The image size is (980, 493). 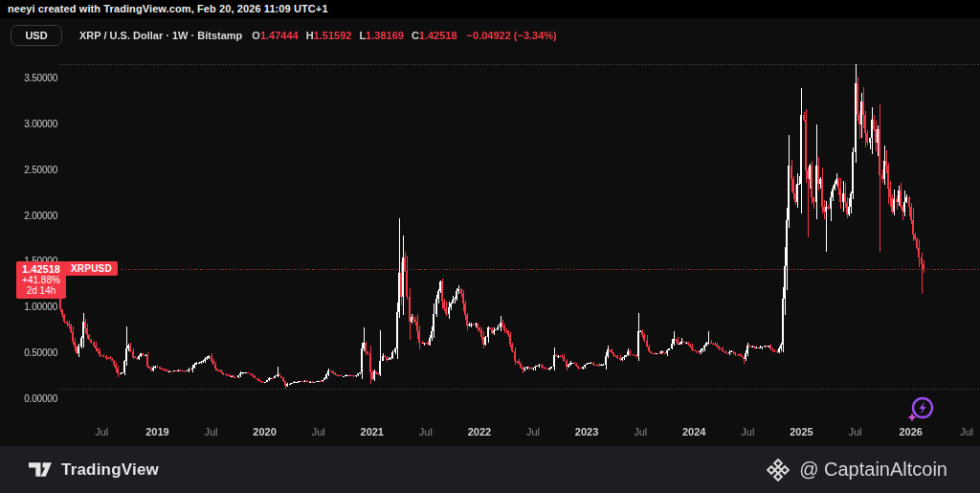 I want to click on attribution-bar: neeyi created with TradingView.com, Feb …, so click(x=490, y=10).